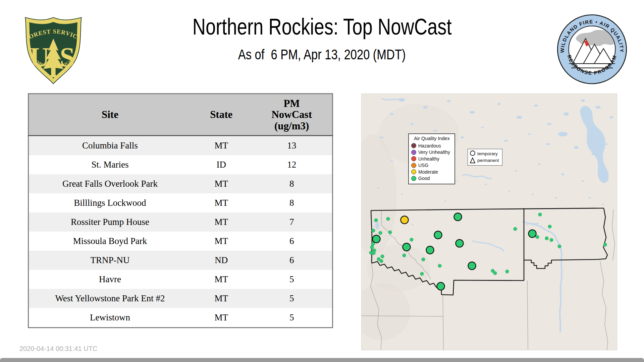 The height and width of the screenshot is (362, 644). What do you see at coordinates (592, 49) in the screenshot?
I see `wfaqrp-logo: WILDLAND FIRE • AIR QUALITY RESPONSE PRO…` at bounding box center [592, 49].